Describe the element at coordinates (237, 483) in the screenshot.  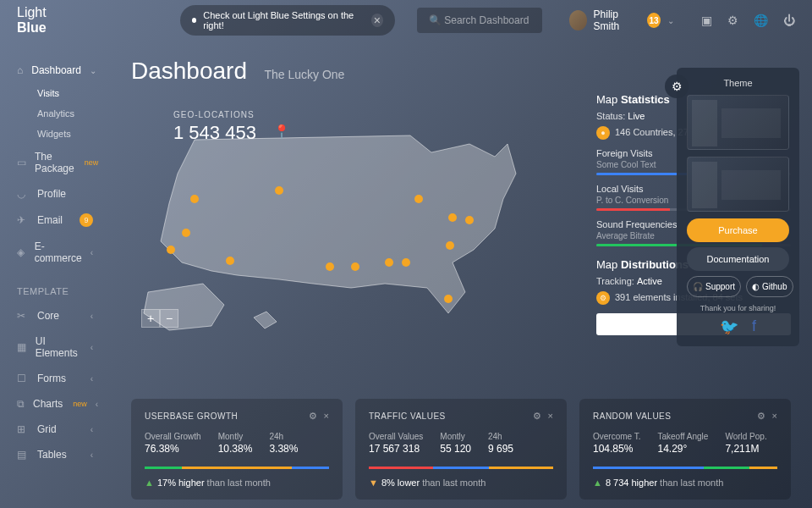
I see `card-summary: ▲17% higher than last month` at that location.